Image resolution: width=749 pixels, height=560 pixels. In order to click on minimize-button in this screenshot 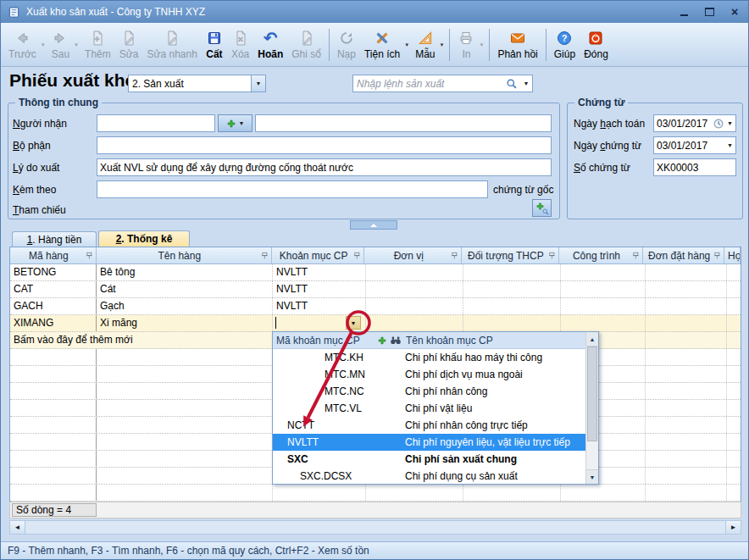, I will do `click(684, 12)`.